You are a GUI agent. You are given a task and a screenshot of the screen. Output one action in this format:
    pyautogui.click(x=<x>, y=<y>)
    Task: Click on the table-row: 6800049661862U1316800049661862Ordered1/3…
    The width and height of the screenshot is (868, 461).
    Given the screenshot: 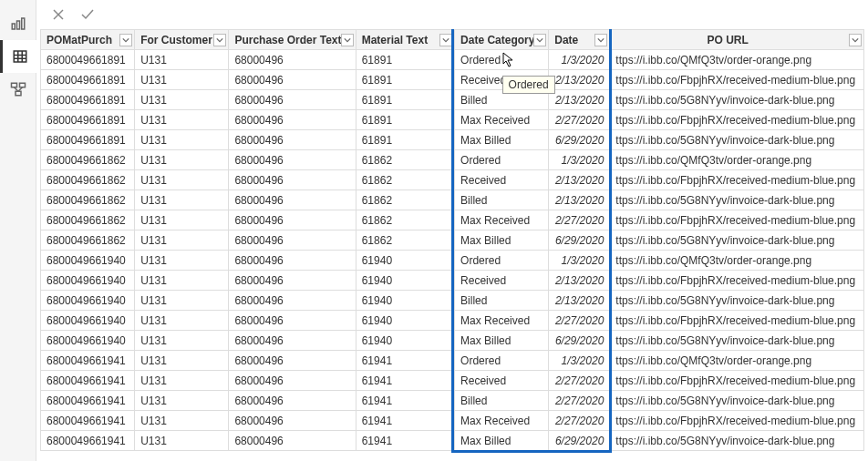 What is the action you would take?
    pyautogui.click(x=452, y=160)
    